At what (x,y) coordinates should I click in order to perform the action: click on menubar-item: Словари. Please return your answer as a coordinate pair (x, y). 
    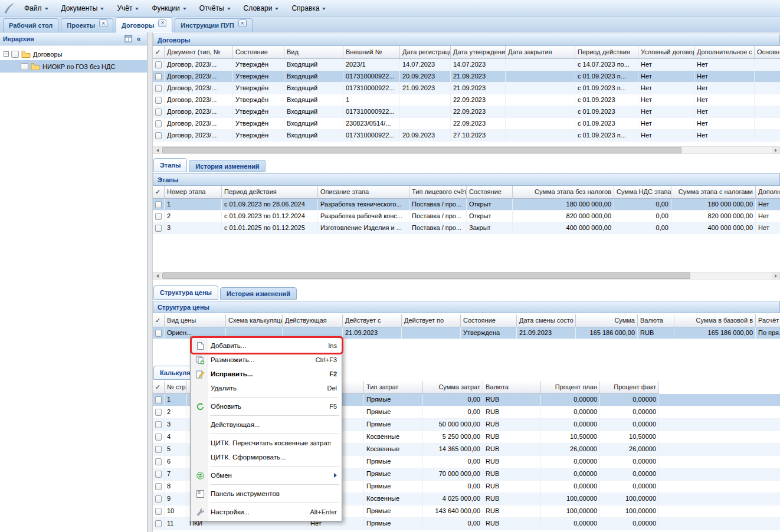
    Looking at the image, I should click on (261, 8).